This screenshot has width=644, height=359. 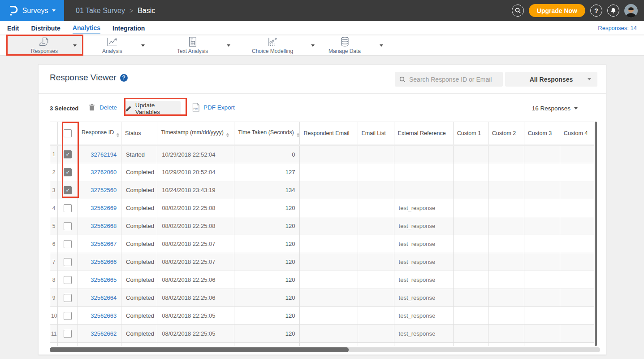 What do you see at coordinates (99, 190) in the screenshot?
I see `response-id-link: 32752560` at bounding box center [99, 190].